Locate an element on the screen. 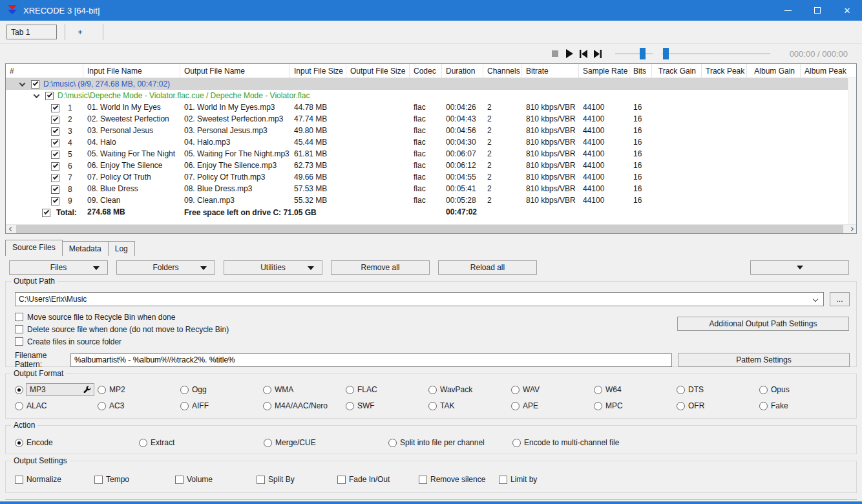  col-header-album-gain: Album Gain is located at coordinates (774, 71).